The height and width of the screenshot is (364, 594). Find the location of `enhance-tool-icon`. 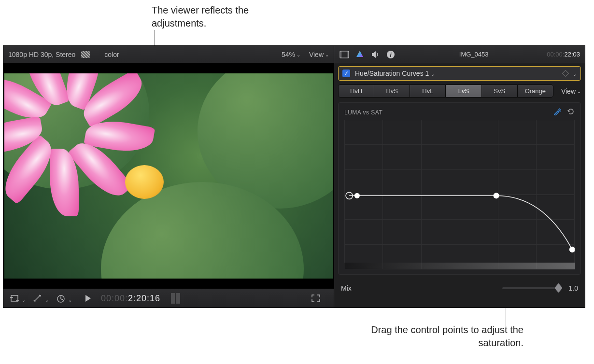

enhance-tool-icon is located at coordinates (38, 298).